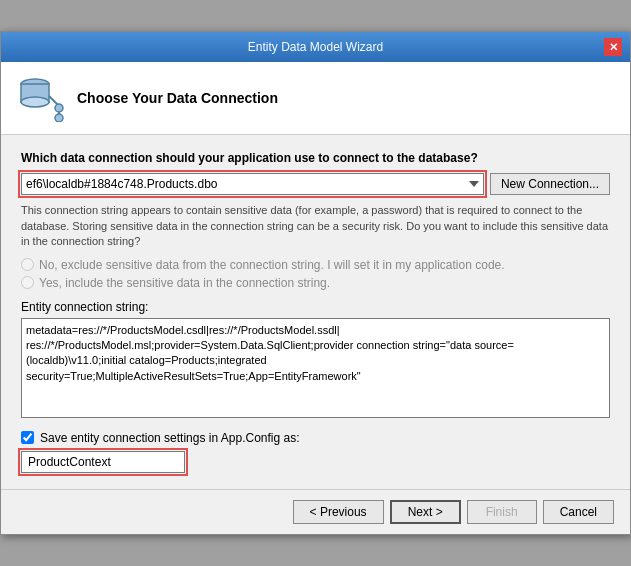 Image resolution: width=631 pixels, height=566 pixels. What do you see at coordinates (316, 98) in the screenshot?
I see `header-section: Choose Your Data Connection` at bounding box center [316, 98].